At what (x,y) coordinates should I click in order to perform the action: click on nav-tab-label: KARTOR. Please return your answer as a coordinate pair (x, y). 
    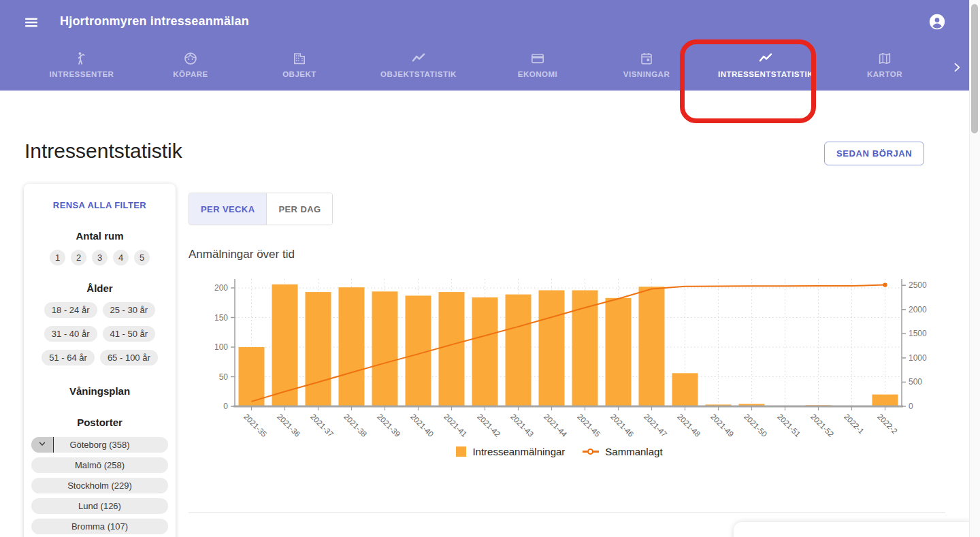
    Looking at the image, I should click on (885, 74).